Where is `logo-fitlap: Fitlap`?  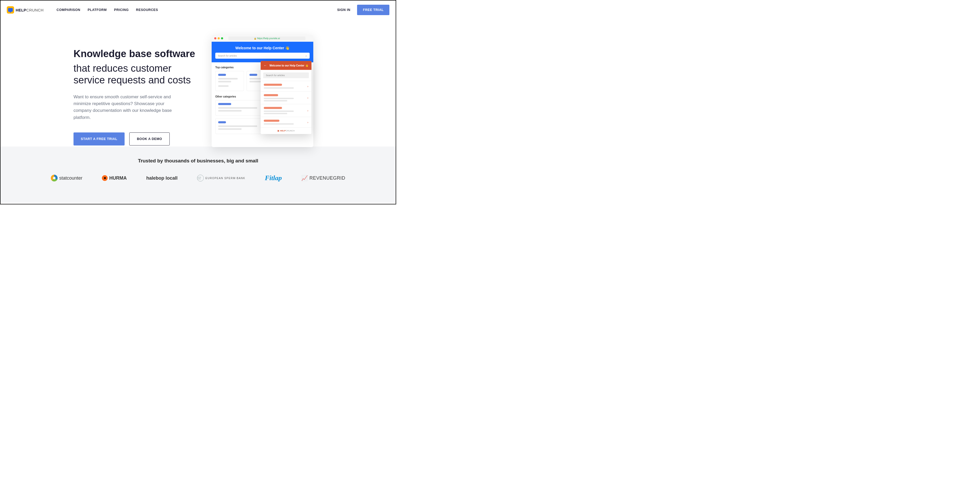 logo-fitlap: Fitlap is located at coordinates (273, 178).